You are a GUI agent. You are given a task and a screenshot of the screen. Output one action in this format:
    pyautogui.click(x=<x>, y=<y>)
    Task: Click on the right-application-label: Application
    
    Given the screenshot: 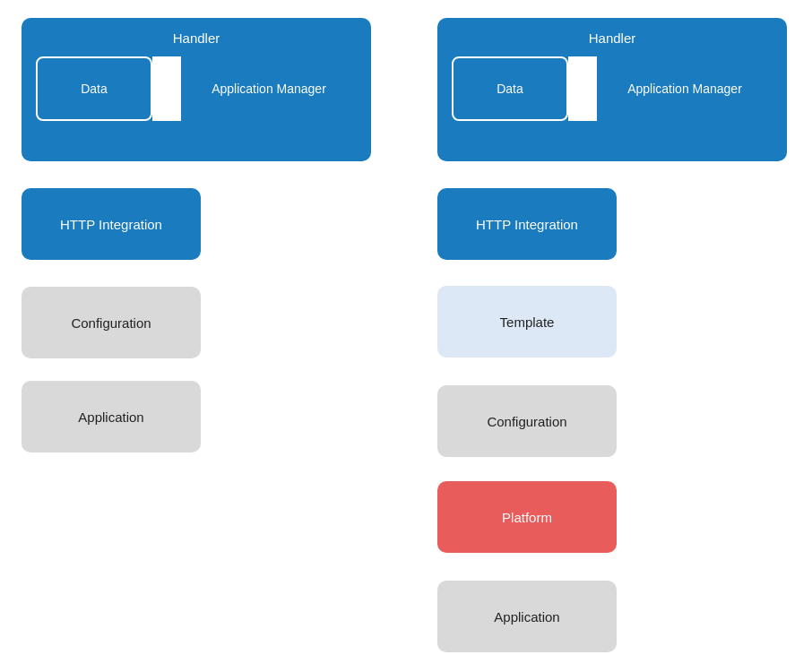 What is the action you would take?
    pyautogui.click(x=527, y=616)
    